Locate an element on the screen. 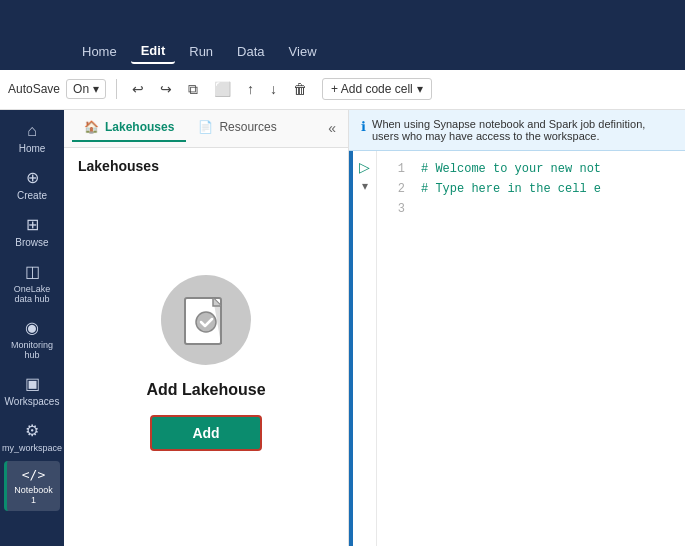 The height and width of the screenshot is (546, 685). sidebar: ⌂ Home ⊕ Create ⊞ Browse ◫ OneLake data … is located at coordinates (32, 328).